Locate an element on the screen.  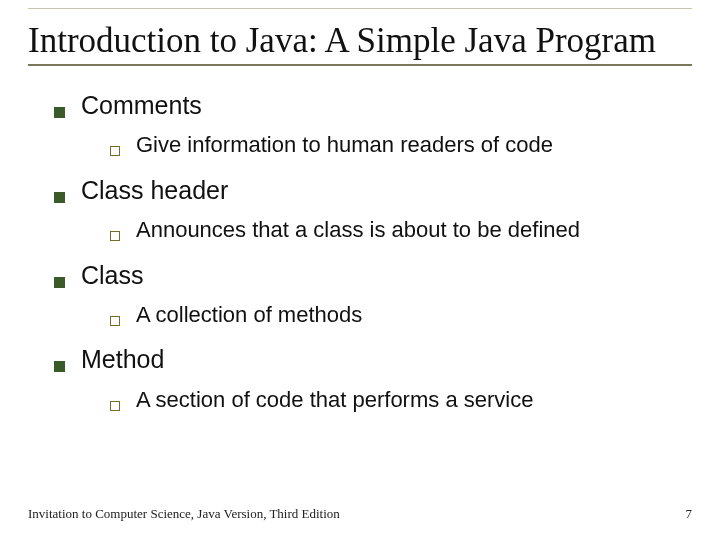
sub-list-item: Give information to human readers of cod… is located at coordinates (396, 145).